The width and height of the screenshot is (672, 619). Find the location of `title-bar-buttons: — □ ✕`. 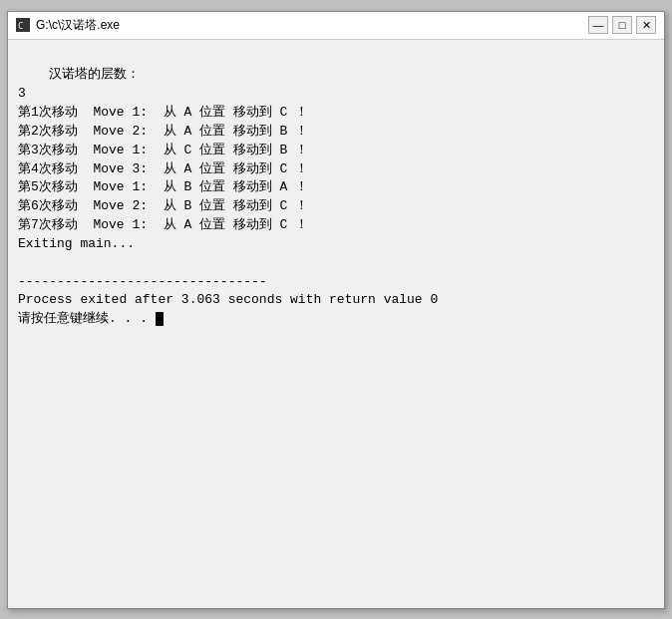

title-bar-buttons: — □ ✕ is located at coordinates (622, 25).